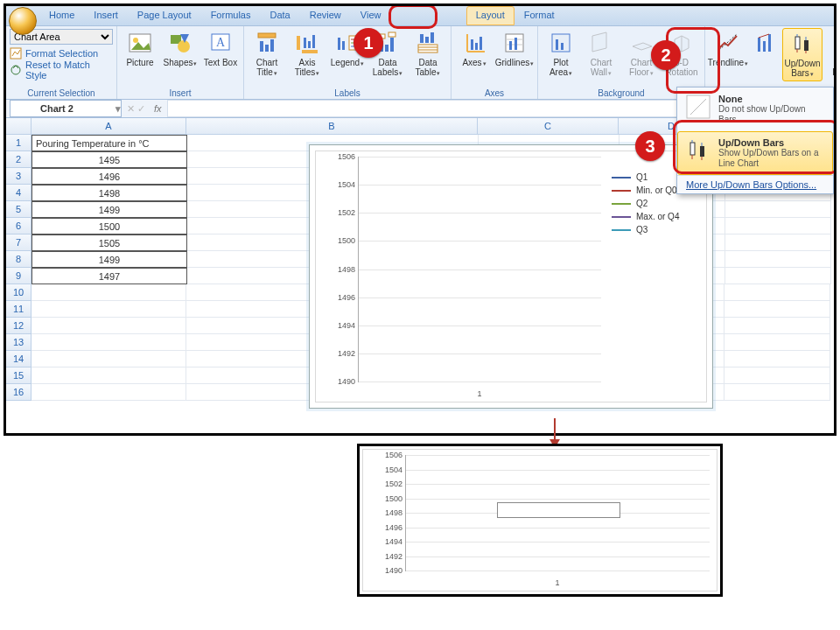  What do you see at coordinates (23, 21) in the screenshot?
I see `office-button` at bounding box center [23, 21].